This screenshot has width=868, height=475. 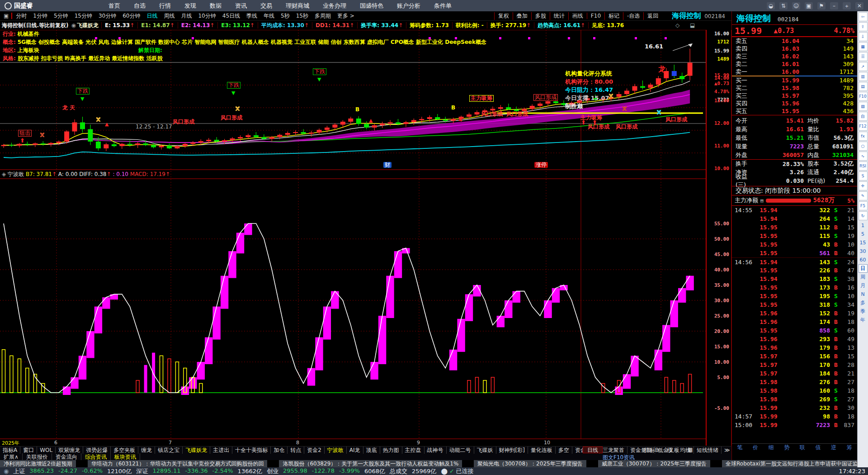 What do you see at coordinates (269, 16) in the screenshot?
I see `period-tab-年线: 年线` at bounding box center [269, 16].